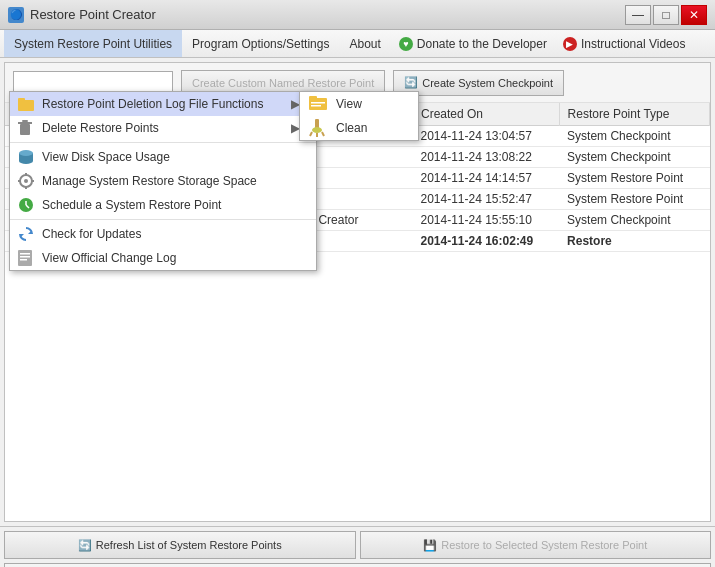 The image size is (715, 567). Describe the element at coordinates (430, 546) in the screenshot. I see `restore-icon: 💾` at that location.